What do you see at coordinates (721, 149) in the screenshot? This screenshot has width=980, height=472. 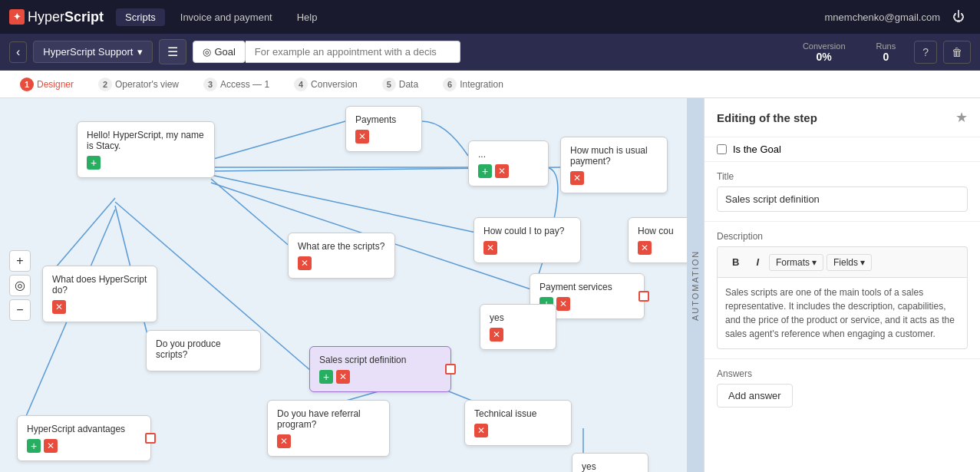 I see `is-goal-checkbox` at bounding box center [721, 149].